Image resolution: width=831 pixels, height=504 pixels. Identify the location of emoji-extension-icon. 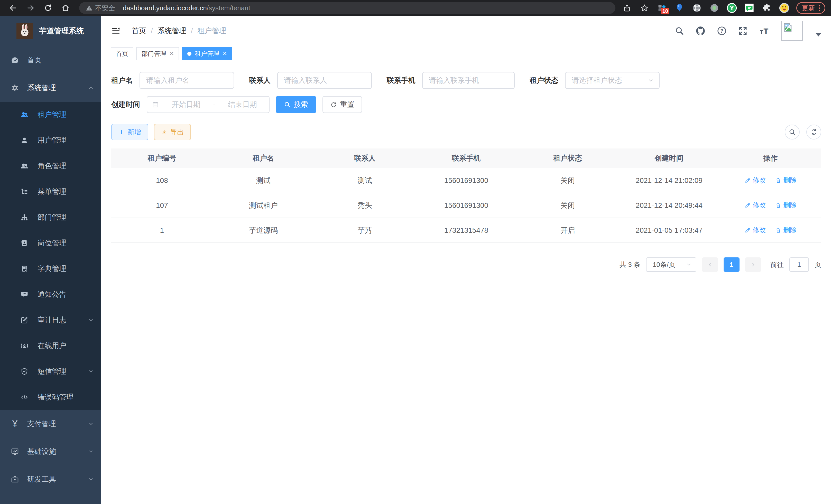
(784, 8).